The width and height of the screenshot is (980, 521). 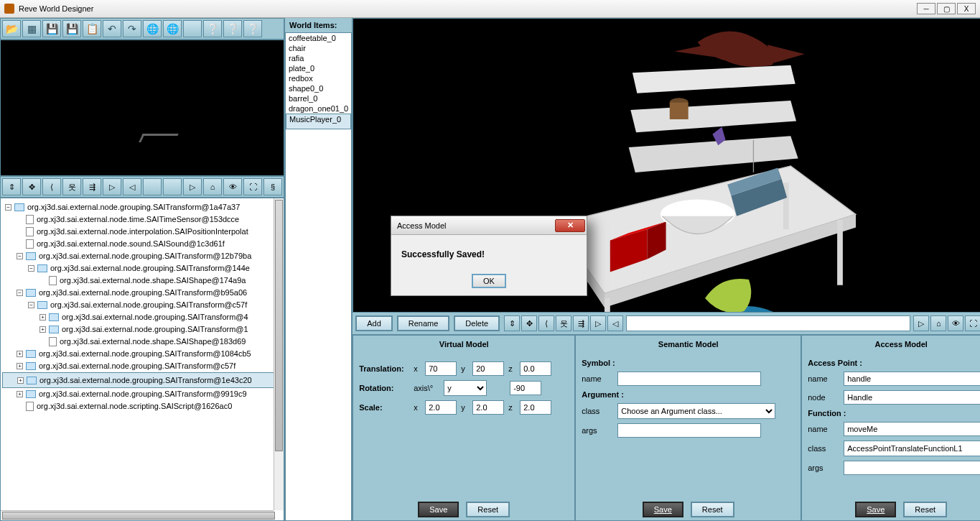 I want to click on symbol-name-input, so click(x=689, y=379).